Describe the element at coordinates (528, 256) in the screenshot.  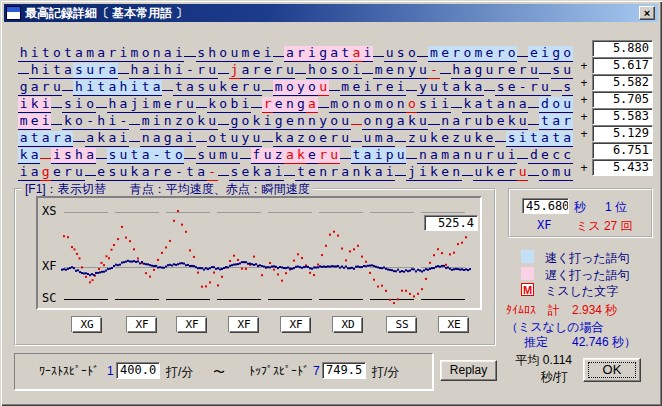
I see `fast-words-swatch` at that location.